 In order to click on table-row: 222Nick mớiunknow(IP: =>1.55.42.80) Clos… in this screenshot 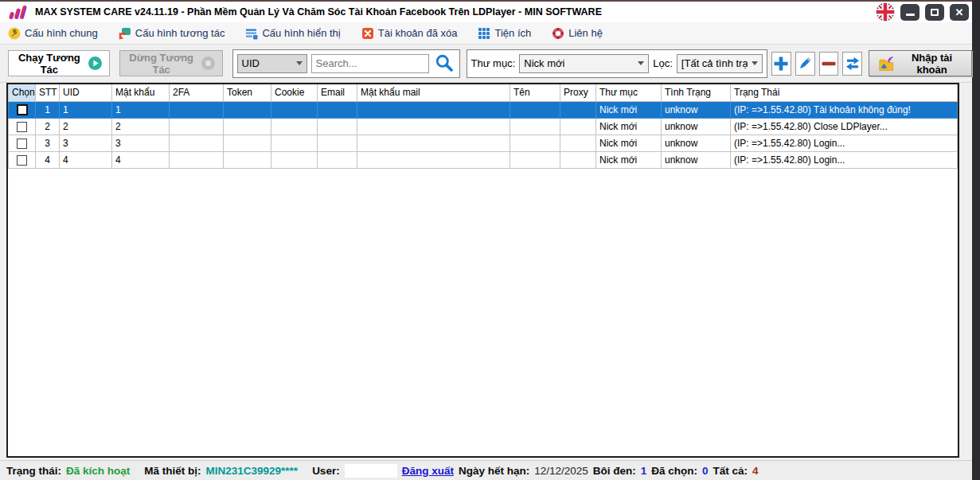, I will do `click(483, 126)`.